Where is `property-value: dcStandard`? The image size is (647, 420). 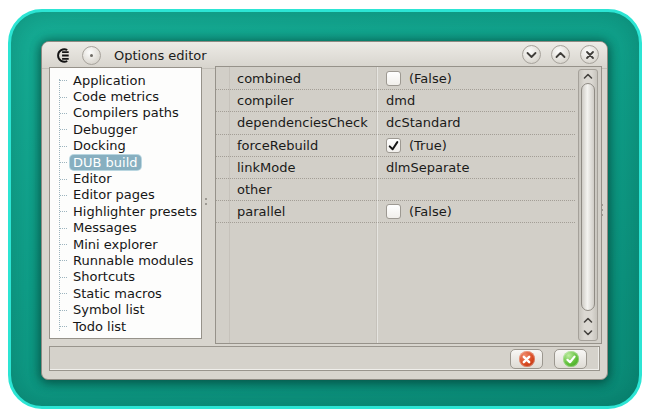 property-value: dcStandard is located at coordinates (476, 122).